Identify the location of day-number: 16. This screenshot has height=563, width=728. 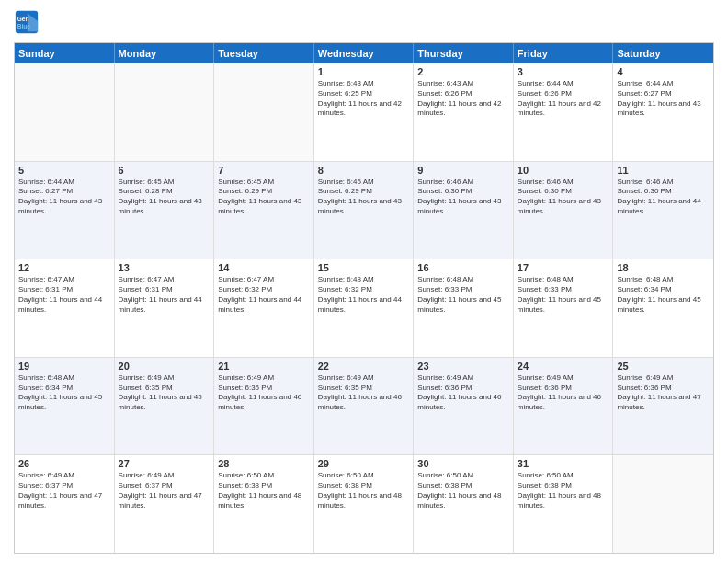
(463, 268).